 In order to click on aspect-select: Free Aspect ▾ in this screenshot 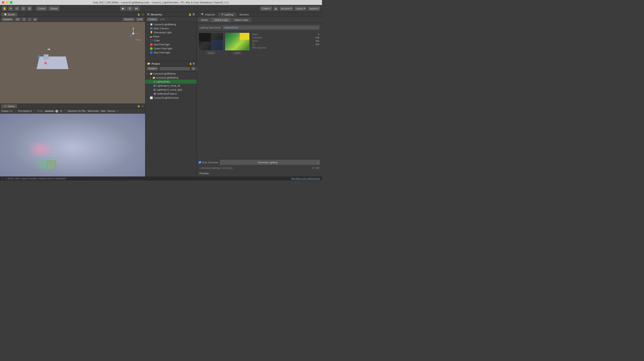, I will do `click(25, 111)`.